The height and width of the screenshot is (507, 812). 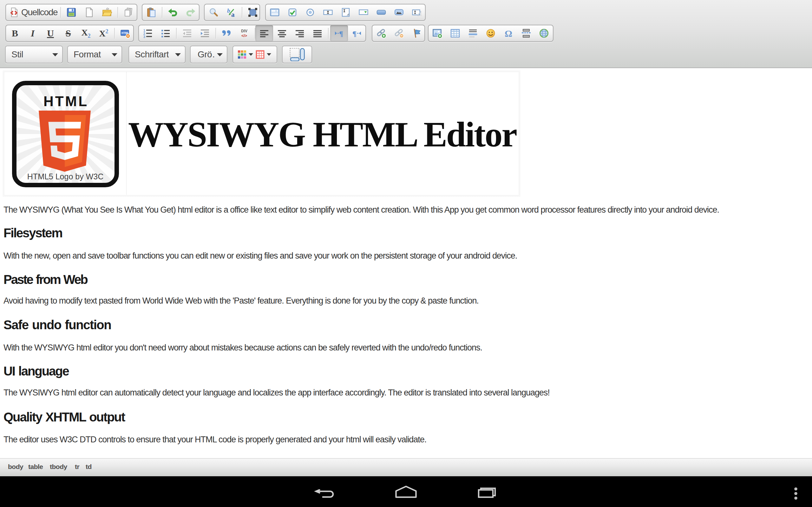 I want to click on svg-text: HTML, so click(x=66, y=101).